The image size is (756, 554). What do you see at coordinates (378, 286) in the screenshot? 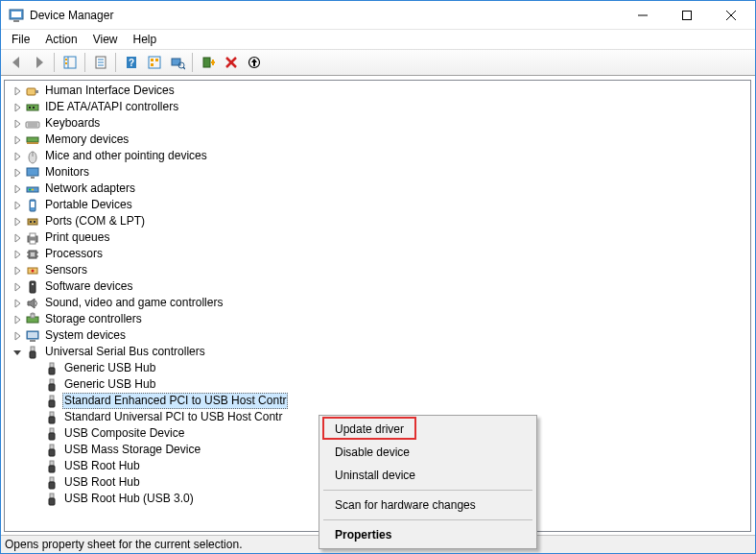
I see `tree-category: Software devices` at bounding box center [378, 286].